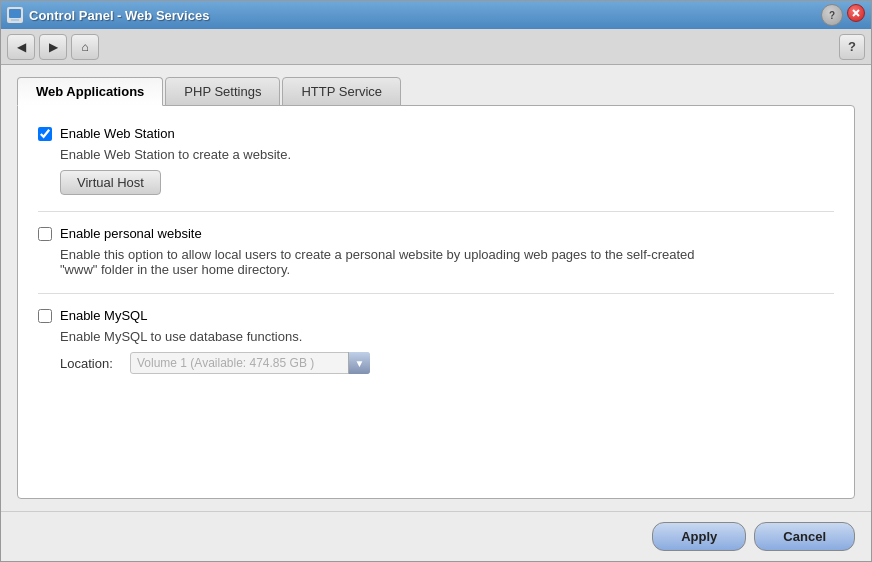 The image size is (872, 562). I want to click on location-row: Location: Volume 1 (Available: 474.85 GB…, so click(447, 363).